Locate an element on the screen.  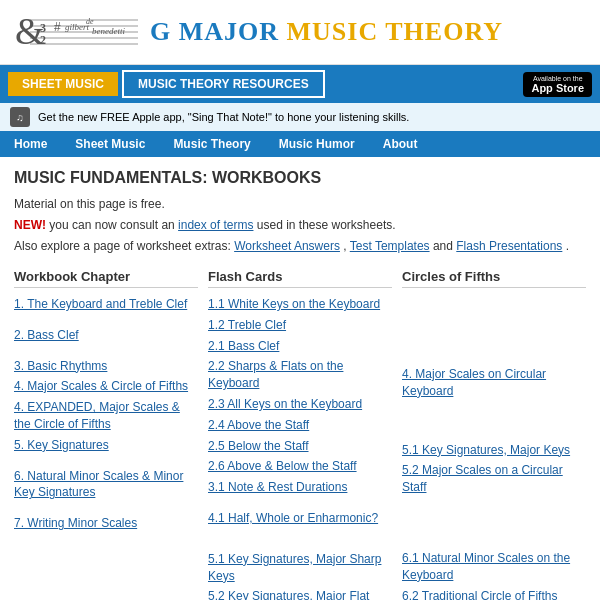
new-text: you can now consult an is located at coordinates (114, 225).